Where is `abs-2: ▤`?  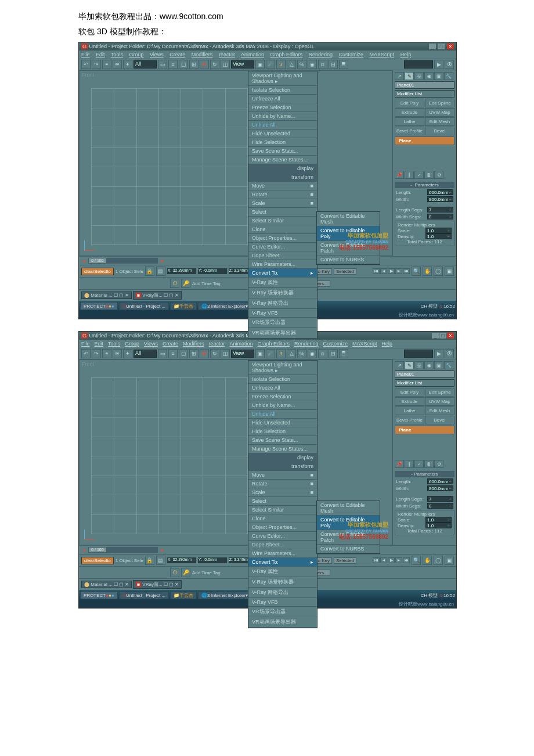
abs-2: ▤ is located at coordinates (161, 560).